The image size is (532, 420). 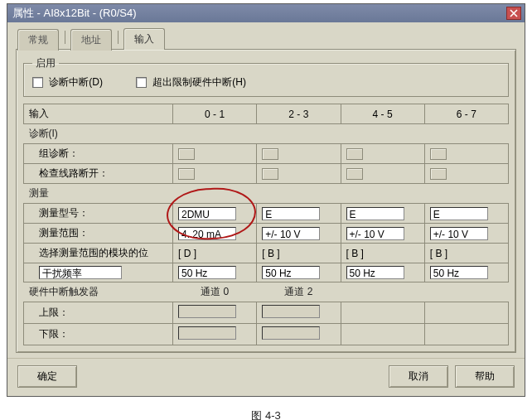 I want to click on modpos-row: 选择测量范围的模块的位 [ D ] [ B ] [ B ] [ B ], so click(x=267, y=253).